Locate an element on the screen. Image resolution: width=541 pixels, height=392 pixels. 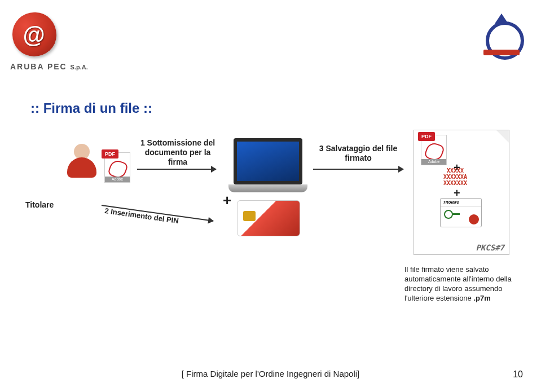
pdf-badge: PDF is located at coordinates (110, 154).